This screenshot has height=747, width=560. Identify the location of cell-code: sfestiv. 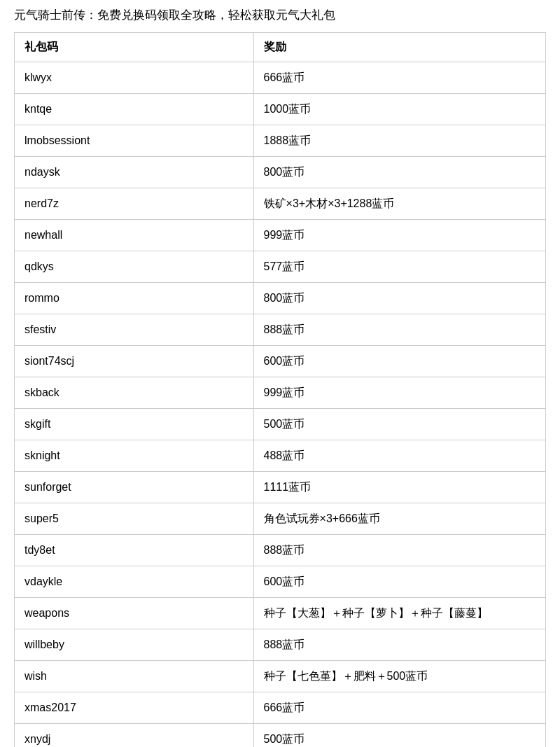
(134, 329).